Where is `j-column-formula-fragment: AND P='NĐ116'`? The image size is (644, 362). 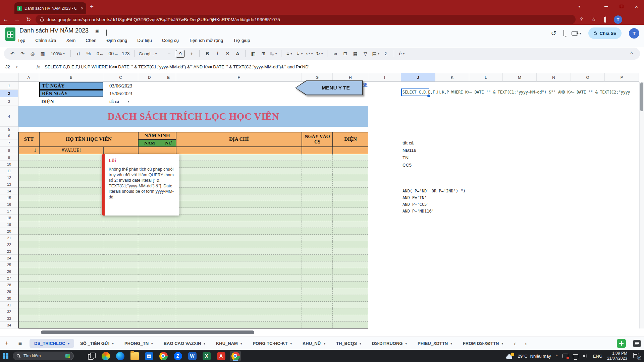 j-column-formula-fragment: AND P='NĐ116' is located at coordinates (418, 211).